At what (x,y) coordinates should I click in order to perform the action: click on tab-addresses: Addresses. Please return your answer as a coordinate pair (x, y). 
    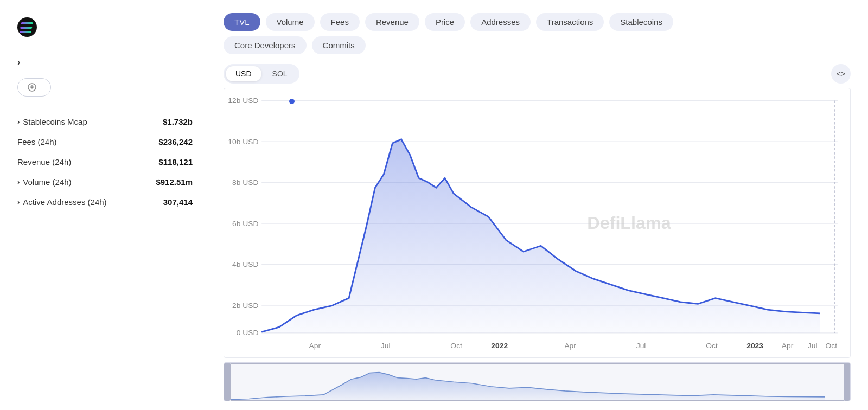
    Looking at the image, I should click on (500, 22).